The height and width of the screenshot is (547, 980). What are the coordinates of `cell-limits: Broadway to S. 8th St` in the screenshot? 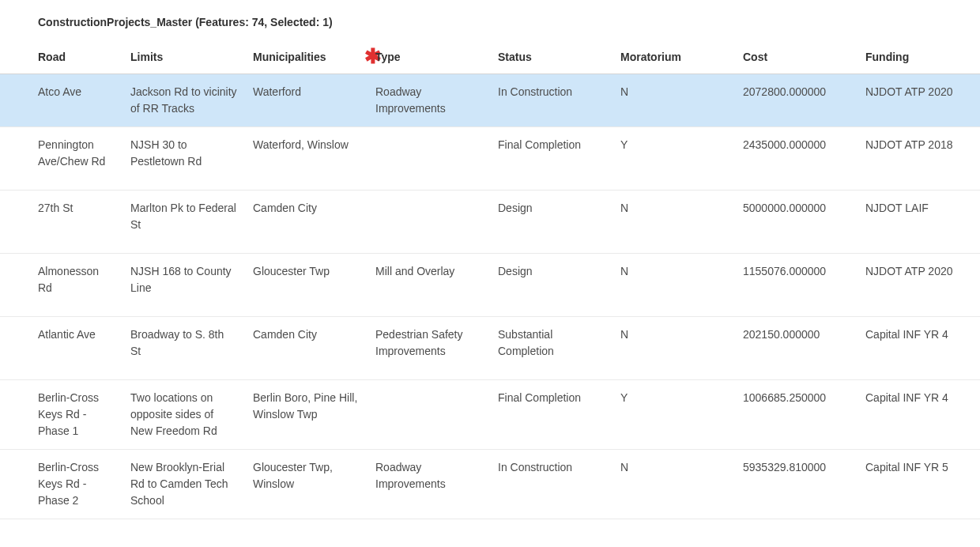 It's located at (183, 349).